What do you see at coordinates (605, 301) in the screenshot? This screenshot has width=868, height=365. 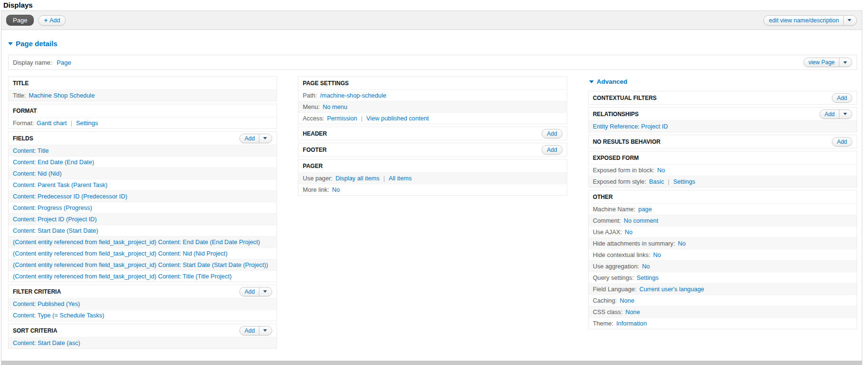 I see `other-row-label: Caching:` at bounding box center [605, 301].